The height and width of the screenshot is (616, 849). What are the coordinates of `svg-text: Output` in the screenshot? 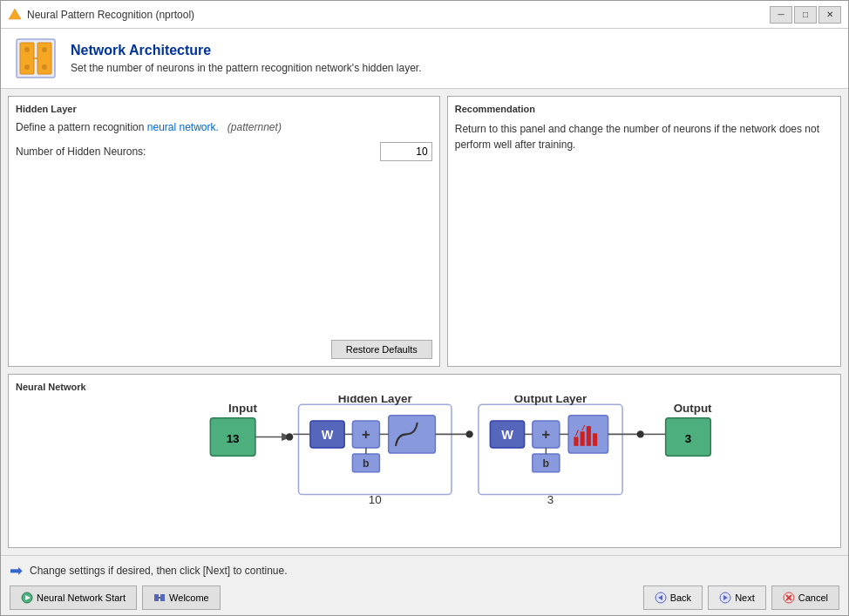 It's located at (693, 408).